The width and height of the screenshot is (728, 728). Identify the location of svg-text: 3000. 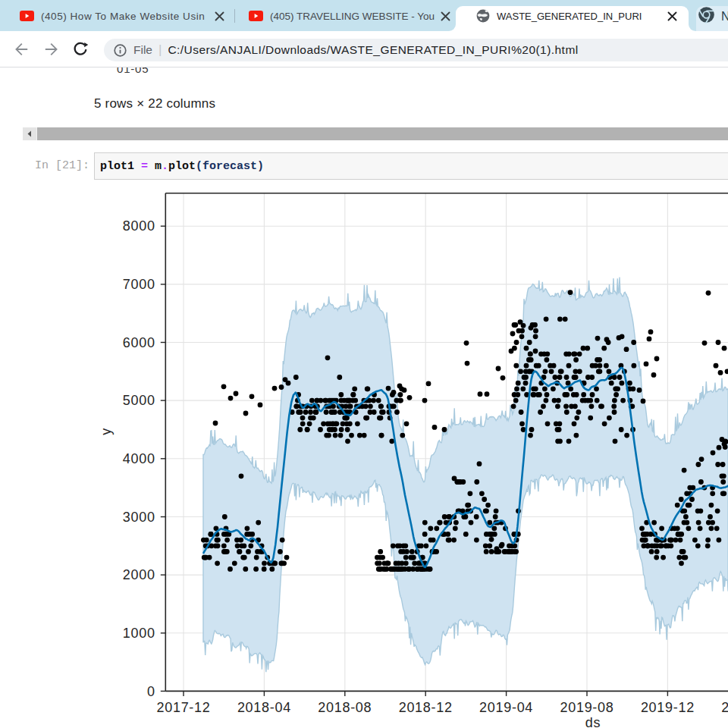
(140, 517).